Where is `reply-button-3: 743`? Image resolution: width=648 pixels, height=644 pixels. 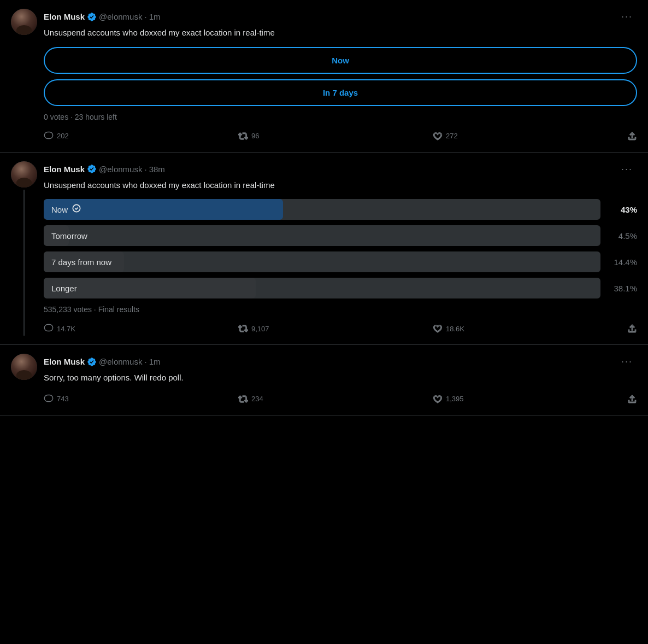
reply-button-3: 743 is located at coordinates (141, 399).